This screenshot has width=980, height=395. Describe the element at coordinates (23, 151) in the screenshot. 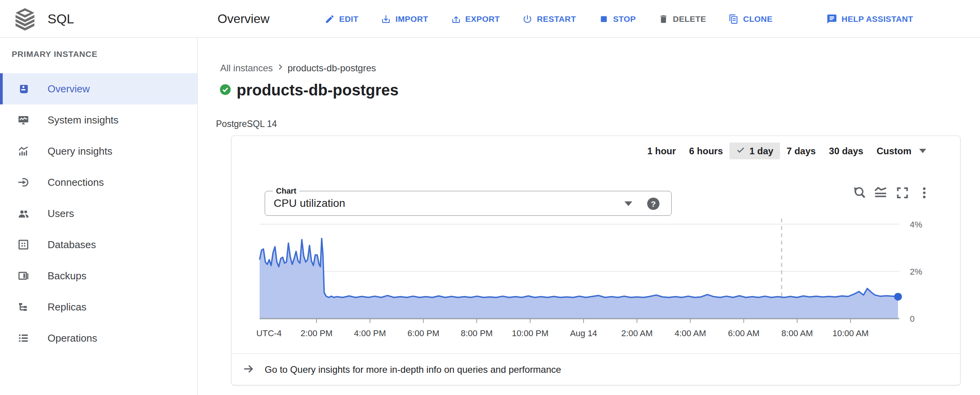

I see `query-insights-icon` at that location.